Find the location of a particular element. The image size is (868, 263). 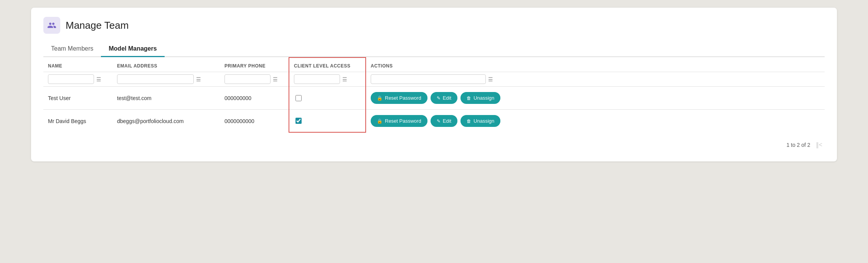

edit-icon-2: ✎ is located at coordinates (439, 121).